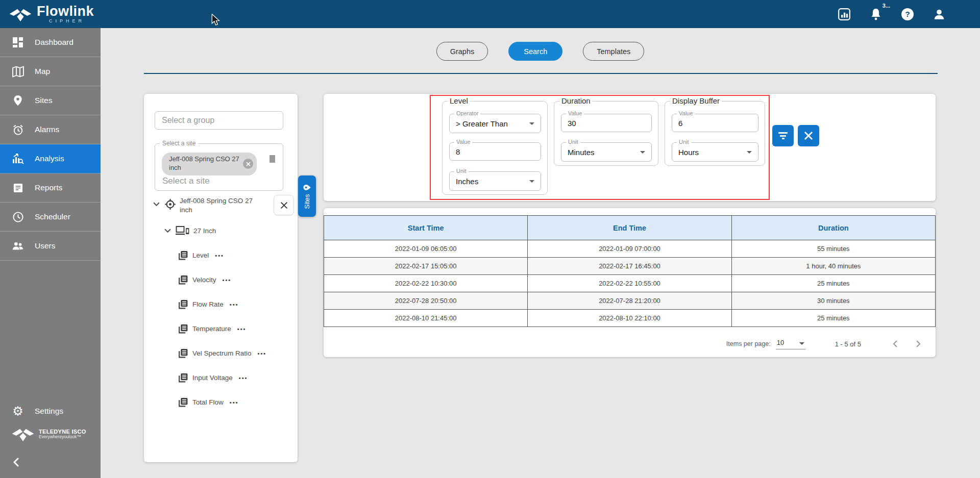 This screenshot has height=478, width=980. Describe the element at coordinates (696, 101) in the screenshot. I see `display-buffer-group-title: Display Buffer` at that location.